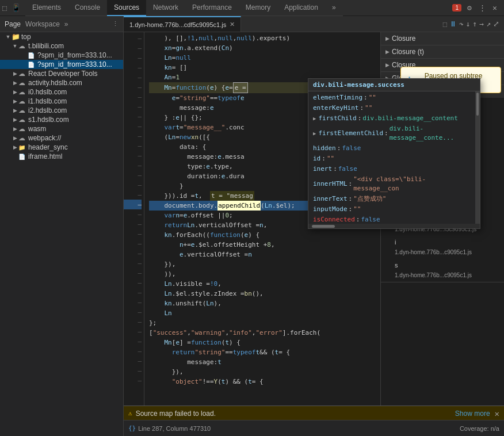  What do you see at coordinates (232, 24) in the screenshot?
I see `file-tab-close: ✕` at bounding box center [232, 24].